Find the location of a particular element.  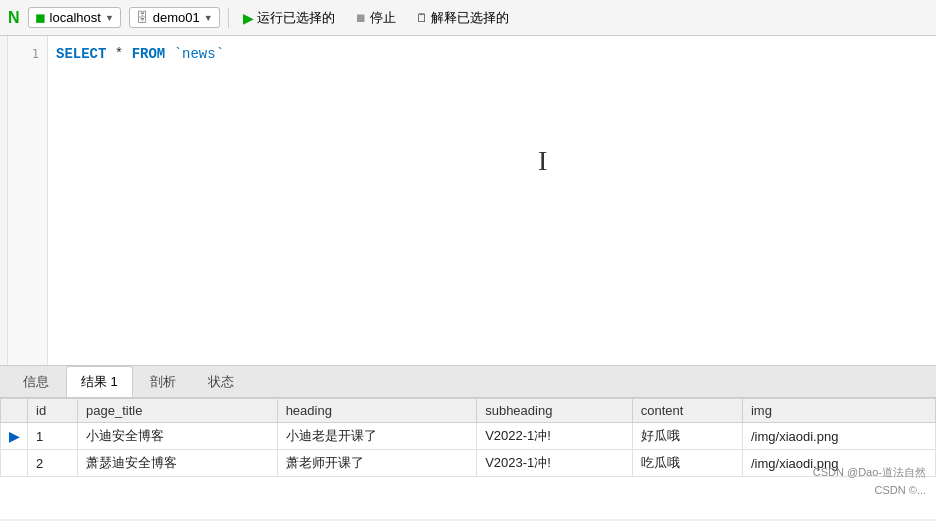

database-value: demo01 is located at coordinates (176, 18).